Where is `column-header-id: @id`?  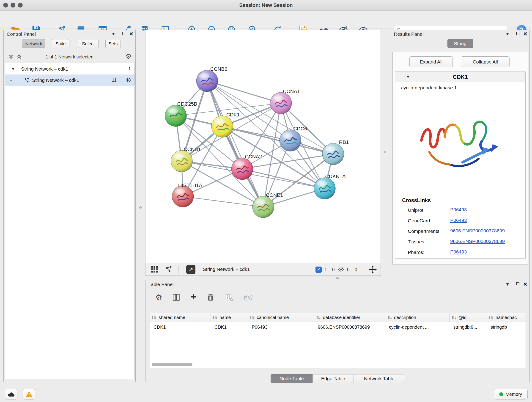
column-header-id: @id is located at coordinates (468, 318).